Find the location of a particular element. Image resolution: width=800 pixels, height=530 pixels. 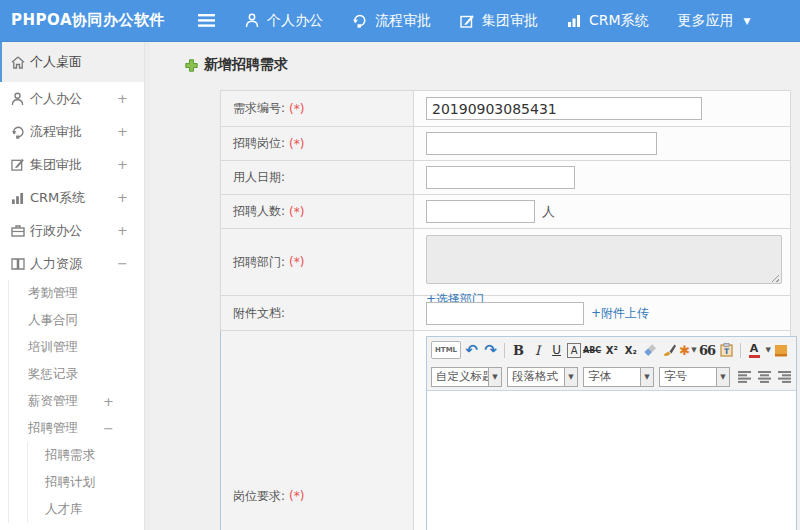

recruit-position-input is located at coordinates (542, 144).